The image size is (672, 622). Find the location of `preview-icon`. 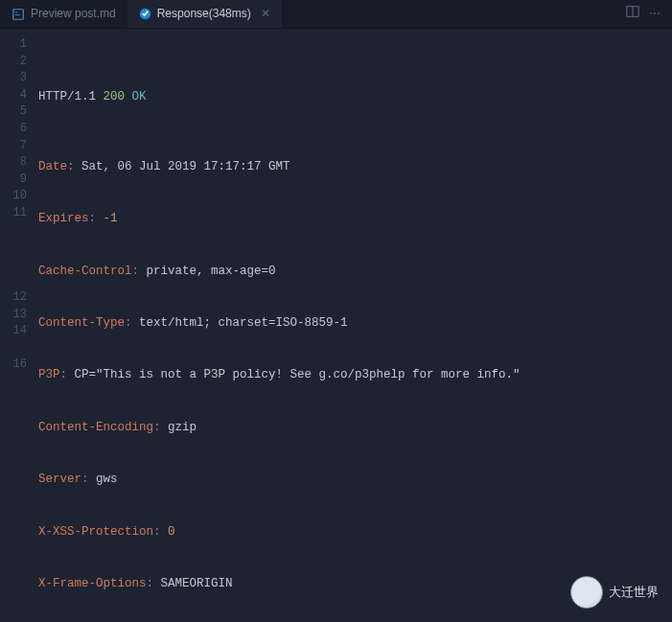

preview-icon is located at coordinates (18, 14).